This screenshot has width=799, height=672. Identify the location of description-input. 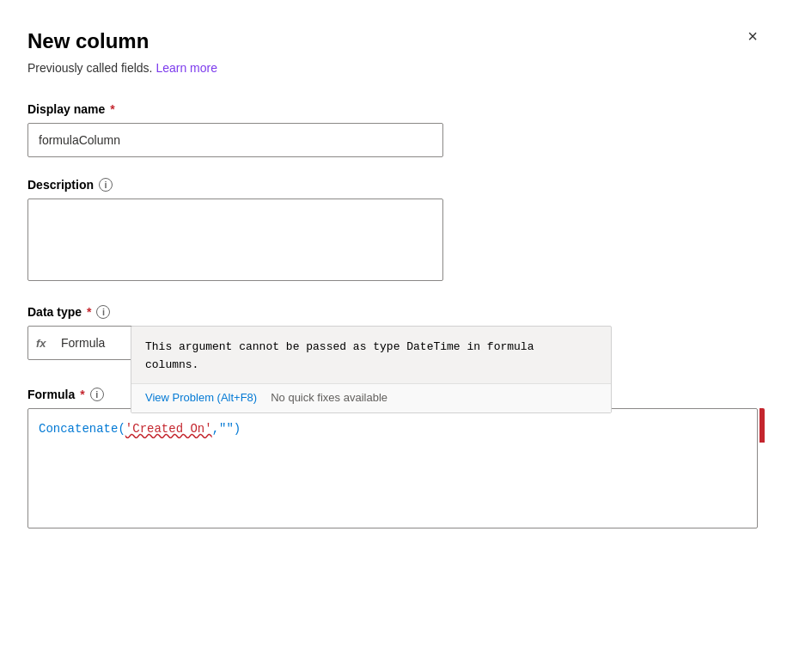
(235, 240).